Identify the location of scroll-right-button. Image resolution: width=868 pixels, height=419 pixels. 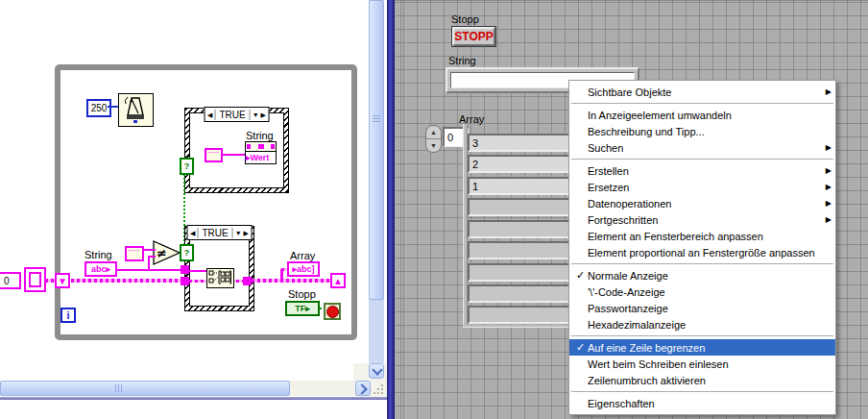
(363, 388).